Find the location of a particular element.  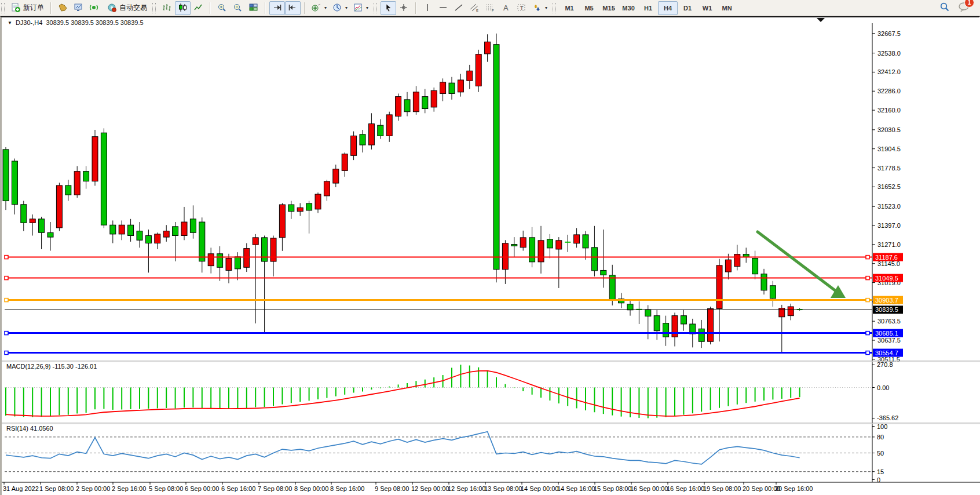

templates-button: ▾ is located at coordinates (361, 8).